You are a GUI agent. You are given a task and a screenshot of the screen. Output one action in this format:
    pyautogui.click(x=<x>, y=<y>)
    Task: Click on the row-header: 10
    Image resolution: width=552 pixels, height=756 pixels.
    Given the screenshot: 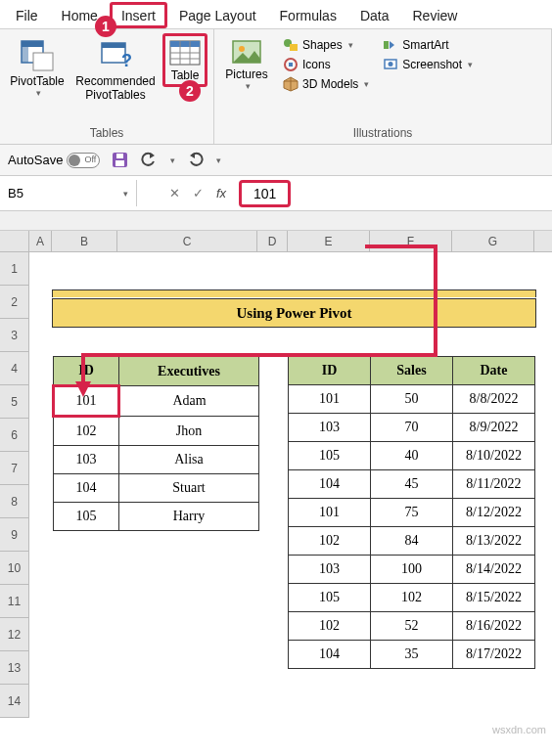 What is the action you would take?
    pyautogui.click(x=15, y=568)
    